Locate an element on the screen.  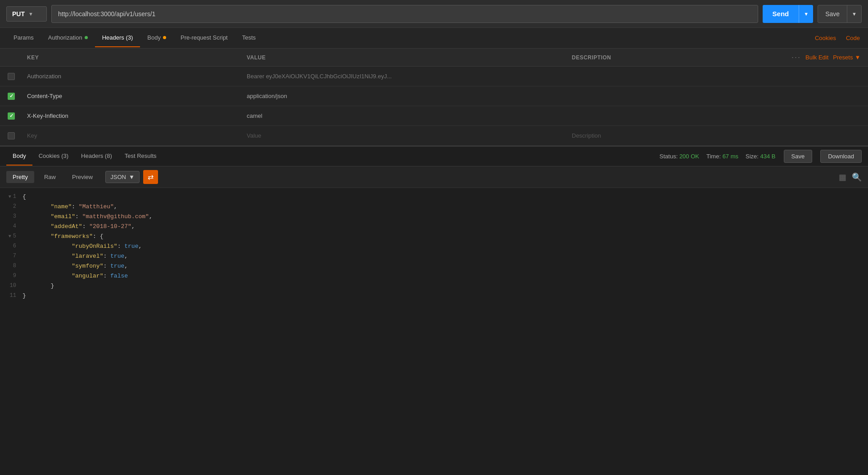
row1-value: Bearer eyJ0eXAiOiJKV1QiLCJhbGciOiJIUzI1N… is located at coordinates (405, 76).